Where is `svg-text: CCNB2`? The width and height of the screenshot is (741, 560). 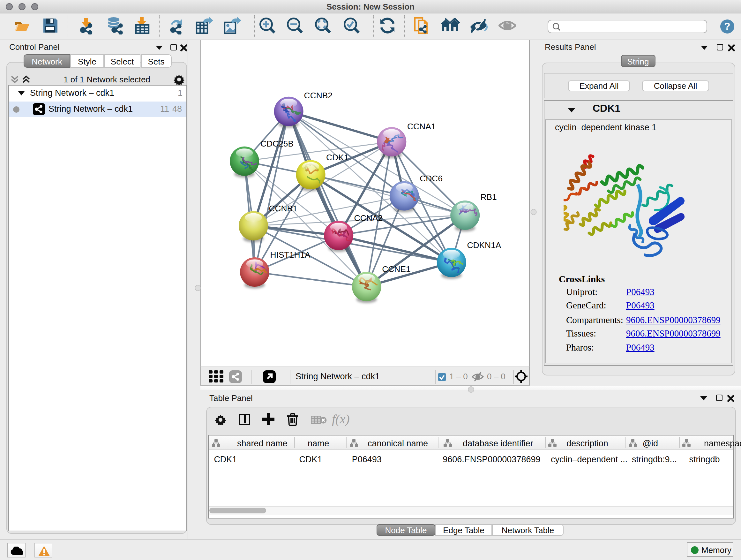
svg-text: CCNB2 is located at coordinates (318, 96).